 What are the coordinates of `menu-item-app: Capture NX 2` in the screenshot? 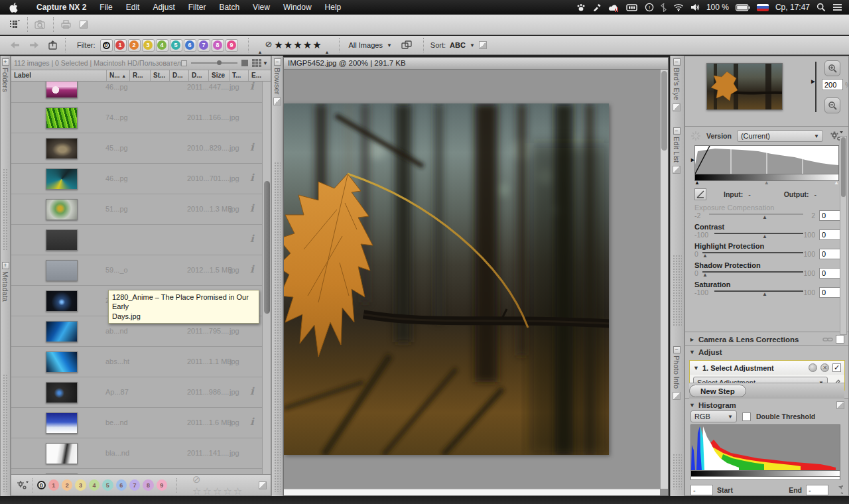 It's located at (61, 7).